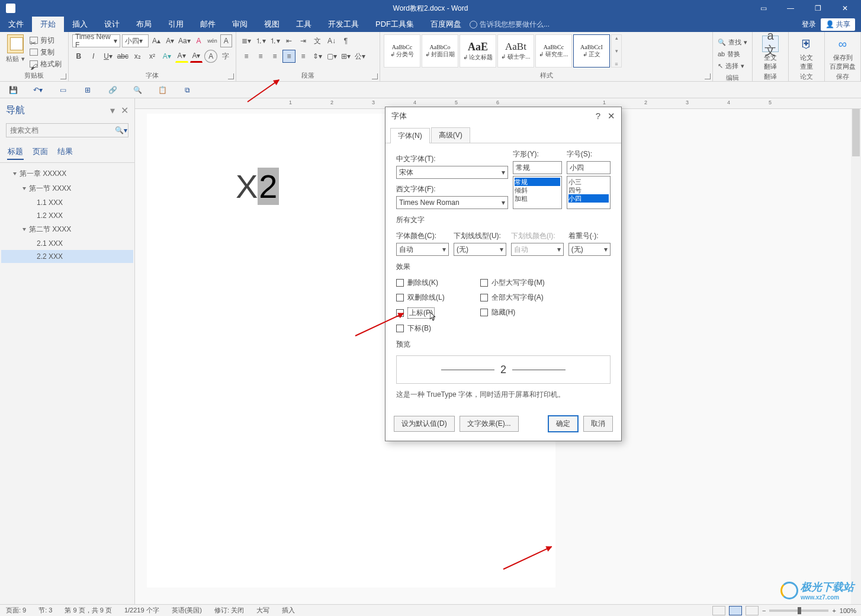 The height and width of the screenshot is (616, 861). What do you see at coordinates (124, 110) in the screenshot?
I see `nav-close-icon: ✕` at bounding box center [124, 110].